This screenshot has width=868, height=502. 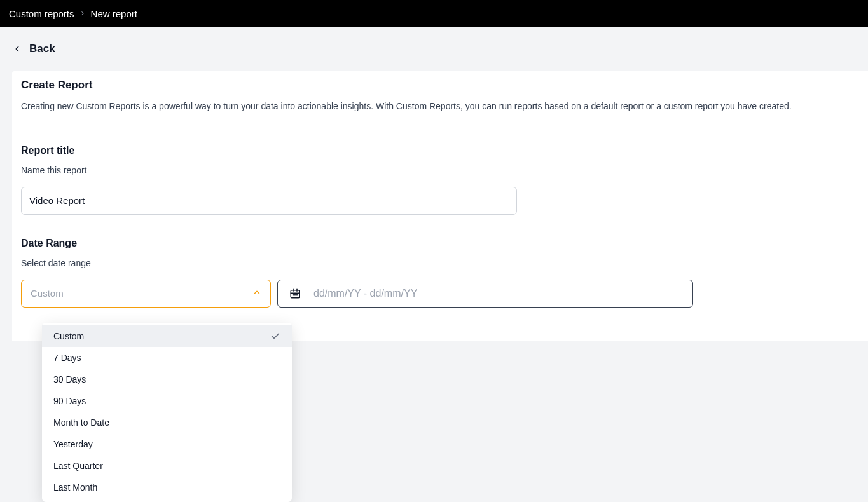 What do you see at coordinates (434, 49) in the screenshot?
I see `back-button: Back` at bounding box center [434, 49].